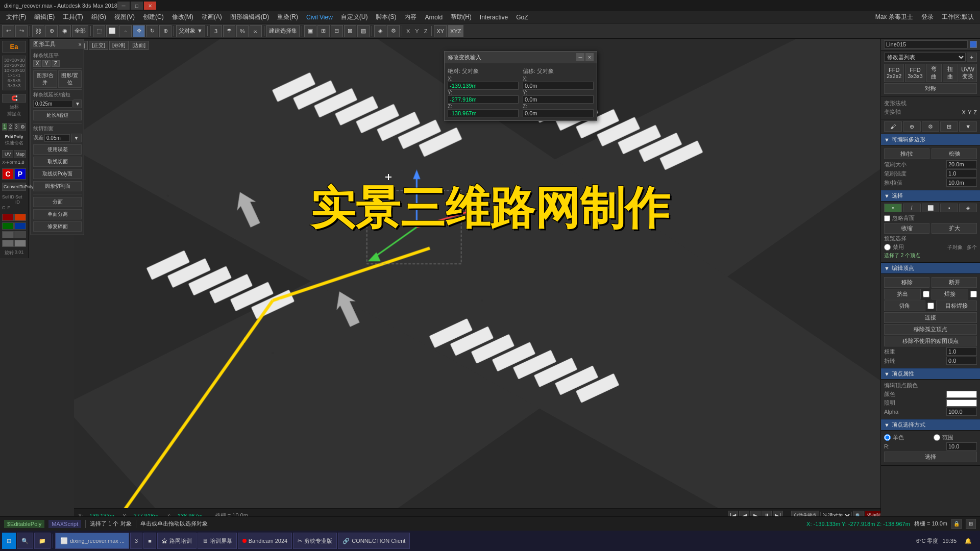 This screenshot has width=980, height=551. Describe the element at coordinates (112, 31) in the screenshot. I see `select-region-button: ⬜` at that location.